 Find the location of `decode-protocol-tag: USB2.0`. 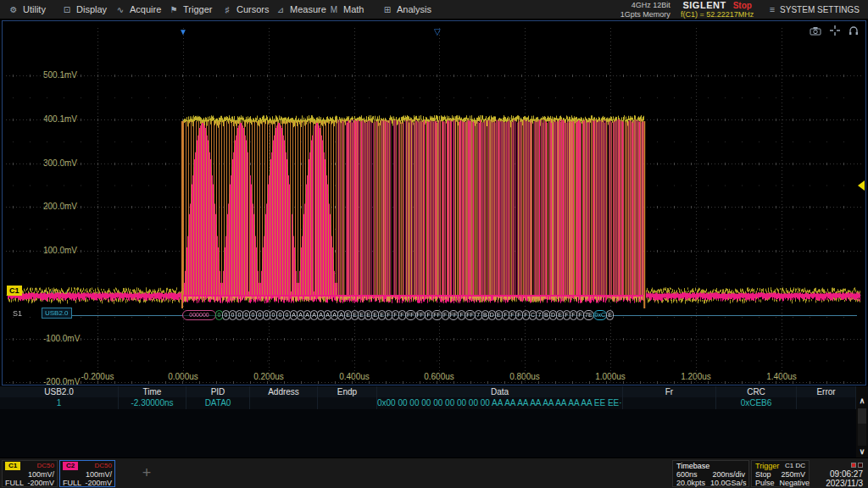

decode-protocol-tag: USB2.0 is located at coordinates (57, 313).